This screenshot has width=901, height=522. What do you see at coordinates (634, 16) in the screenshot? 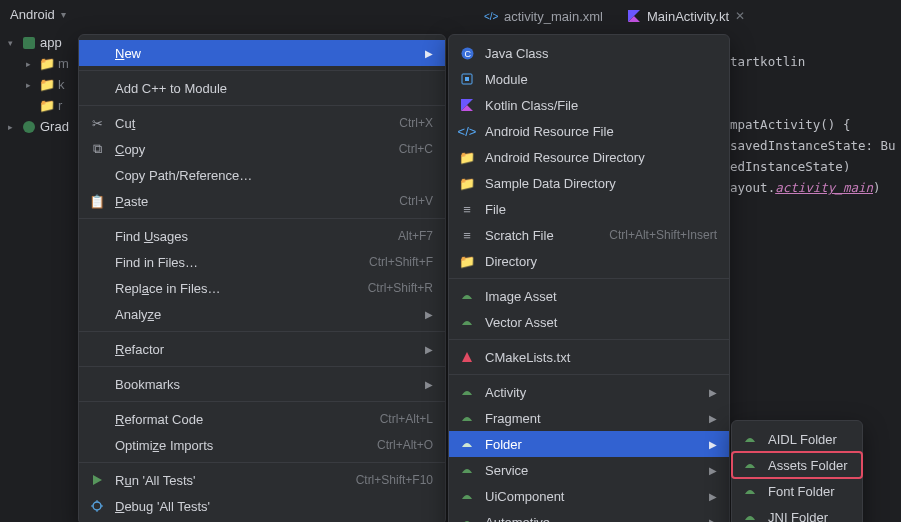
I see `kotlin-icon` at bounding box center [634, 16].